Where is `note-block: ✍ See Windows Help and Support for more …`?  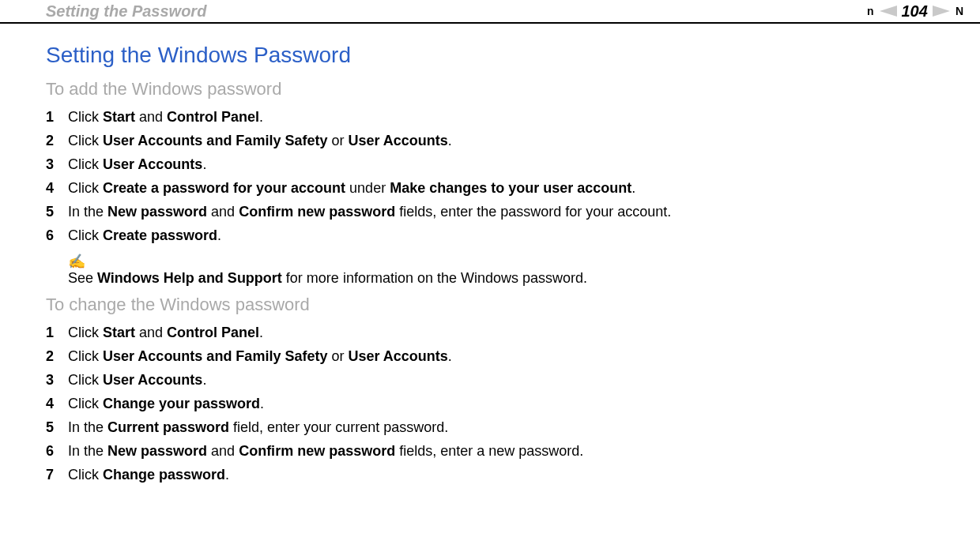 note-block: ✍ See Windows Help and Support for more … is located at coordinates (516, 270).